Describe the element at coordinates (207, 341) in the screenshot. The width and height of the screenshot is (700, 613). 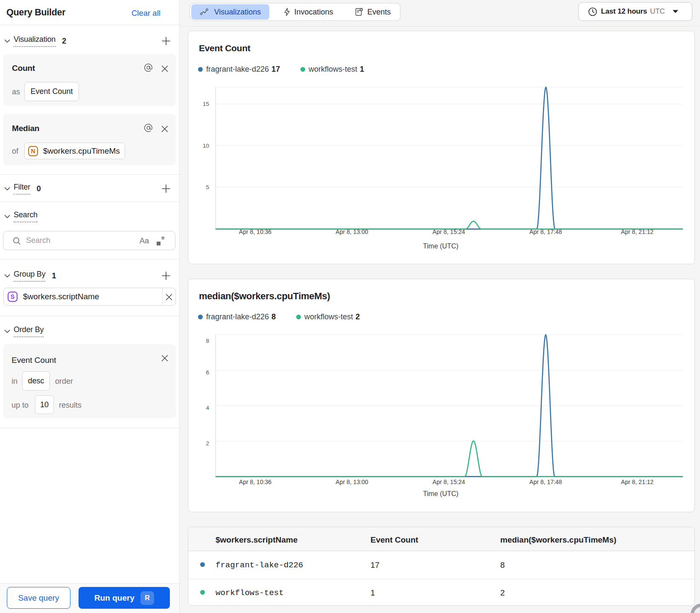
I see `svg-text: 8` at that location.